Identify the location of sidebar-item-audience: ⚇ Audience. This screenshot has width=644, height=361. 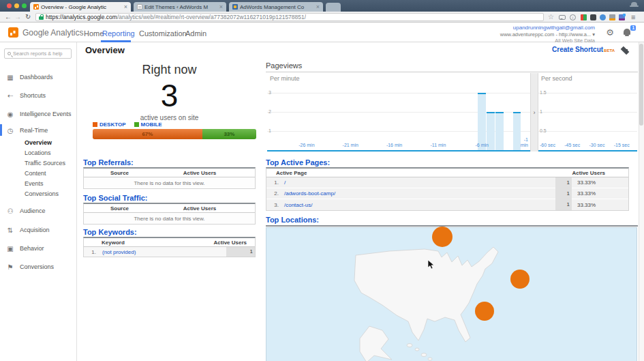
(38, 211).